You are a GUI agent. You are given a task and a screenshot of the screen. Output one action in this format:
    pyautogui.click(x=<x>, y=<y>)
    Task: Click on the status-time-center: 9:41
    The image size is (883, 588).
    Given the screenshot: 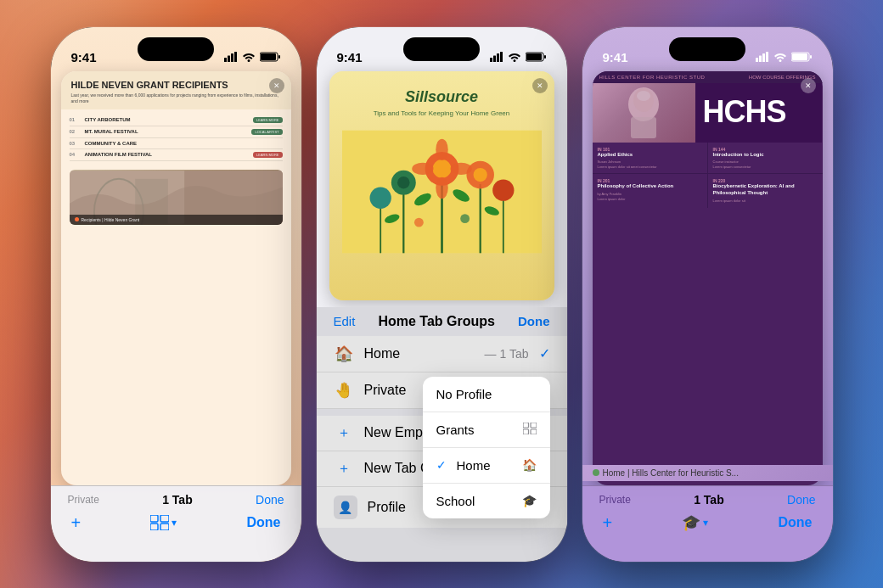 What is the action you would take?
    pyautogui.click(x=350, y=58)
    